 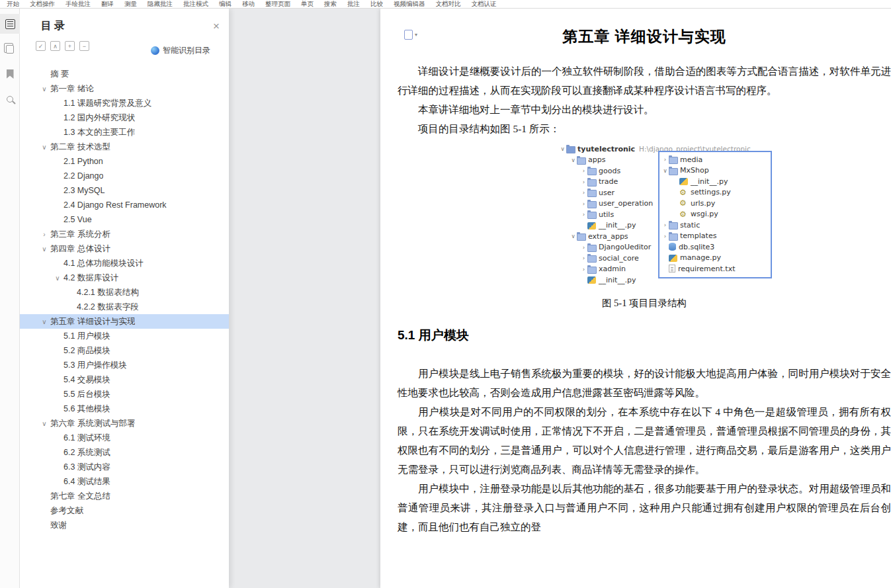 What do you see at coordinates (644, 383) in the screenshot?
I see `paragraph: 用户模块是线上电子销售系统极为重要的模块，好的设计能极大地提高用户体验，同时用户…` at bounding box center [644, 383].